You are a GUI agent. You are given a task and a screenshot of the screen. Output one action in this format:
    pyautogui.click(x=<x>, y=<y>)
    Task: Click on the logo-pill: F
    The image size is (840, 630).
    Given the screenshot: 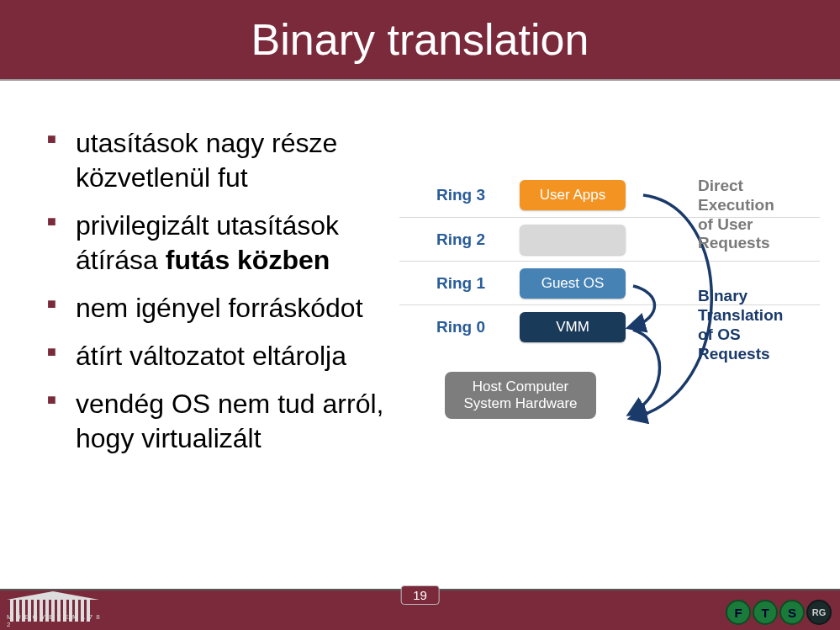 What is the action you would take?
    pyautogui.click(x=738, y=612)
    